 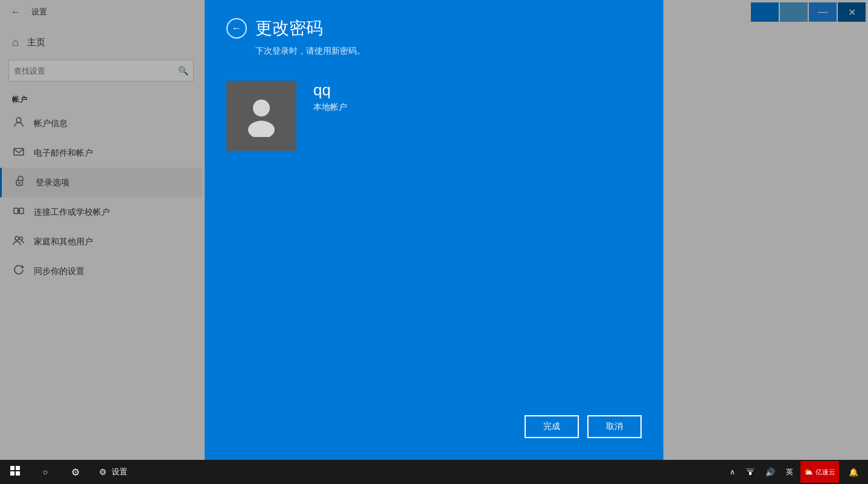 What do you see at coordinates (809, 472) in the screenshot?
I see `yiyunyun-icon: ⛅` at bounding box center [809, 472].